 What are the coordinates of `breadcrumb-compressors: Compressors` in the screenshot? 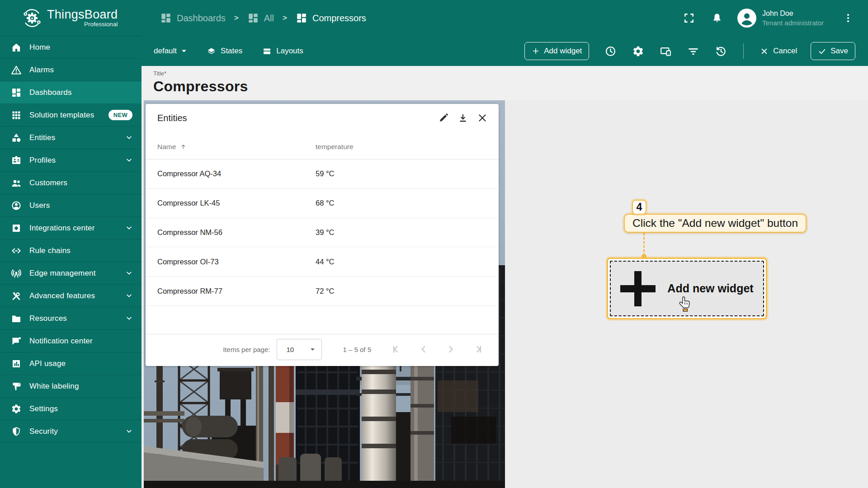 It's located at (331, 18).